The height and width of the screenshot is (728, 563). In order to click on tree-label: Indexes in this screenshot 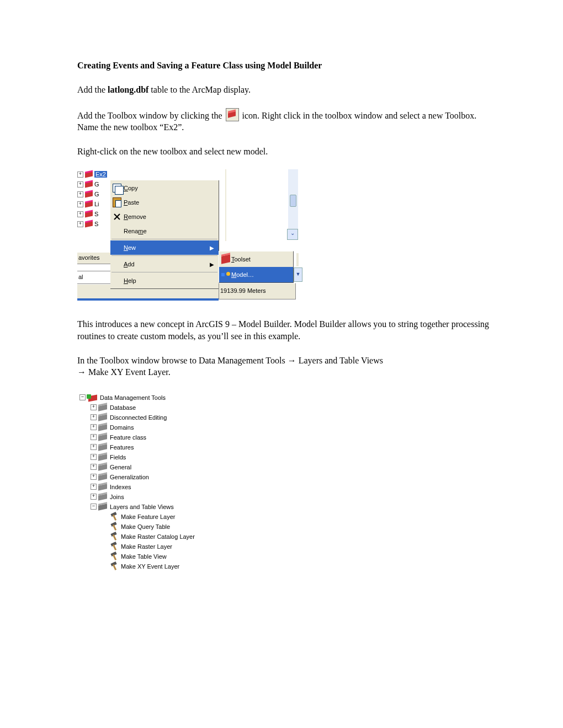, I will do `click(120, 487)`.